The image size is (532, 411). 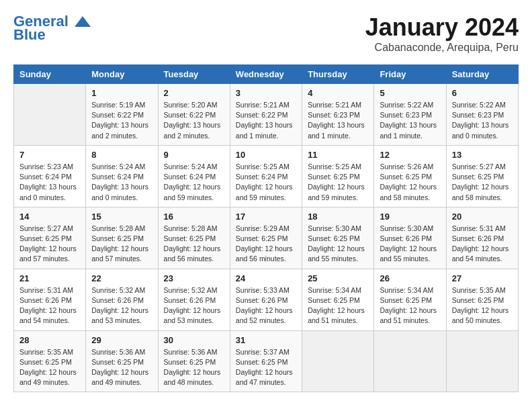 What do you see at coordinates (338, 183) in the screenshot?
I see `day-info: Sunrise: 5:25 AM Sunset: 6:25 PM Dayligh…` at bounding box center [338, 183].